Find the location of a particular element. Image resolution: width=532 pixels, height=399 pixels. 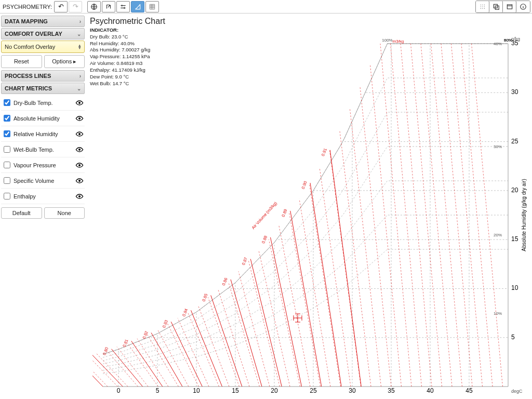

grid-icon is located at coordinates (152, 7).